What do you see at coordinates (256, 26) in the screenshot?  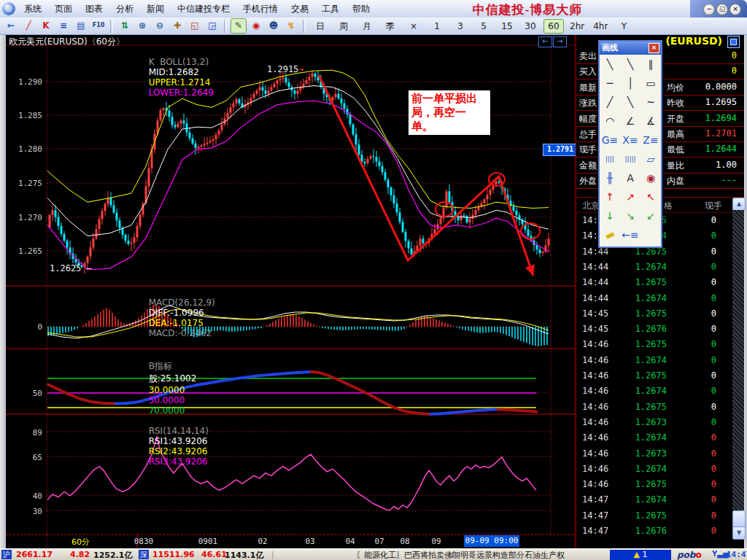 I see `alarm-icon: ◉` at bounding box center [256, 26].